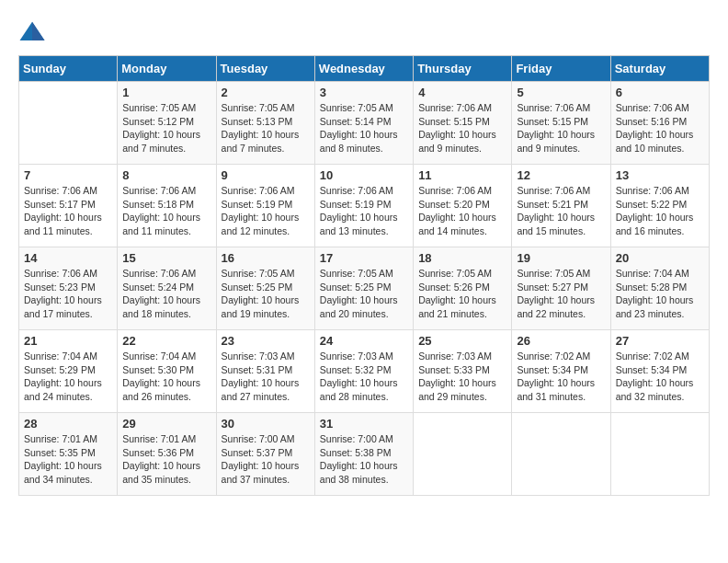 The height and width of the screenshot is (563, 728). I want to click on day-info: Sunrise: 7:06 AMSunset: 5:21 PMDaylight:…, so click(555, 211).